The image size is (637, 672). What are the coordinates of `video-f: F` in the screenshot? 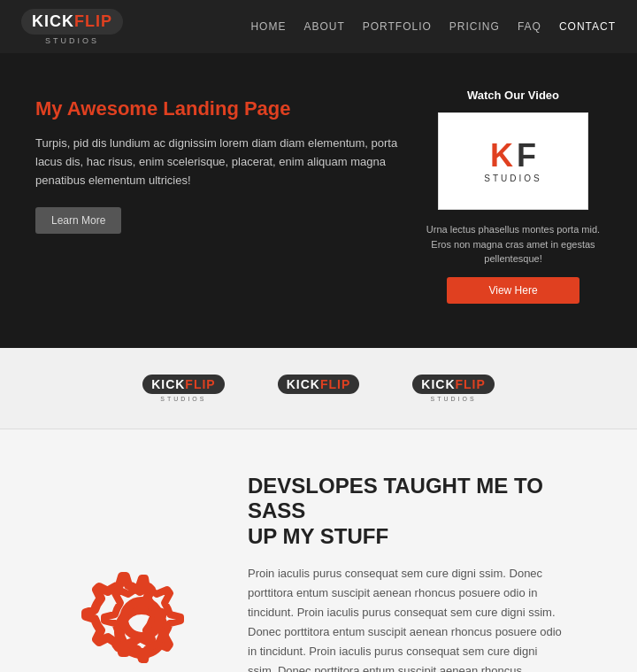 It's located at (526, 156).